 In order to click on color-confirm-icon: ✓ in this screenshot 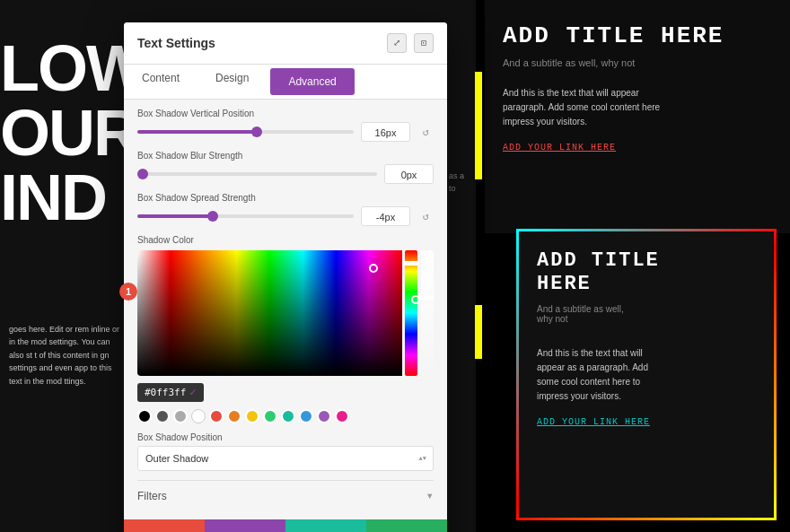, I will do `click(192, 393)`.